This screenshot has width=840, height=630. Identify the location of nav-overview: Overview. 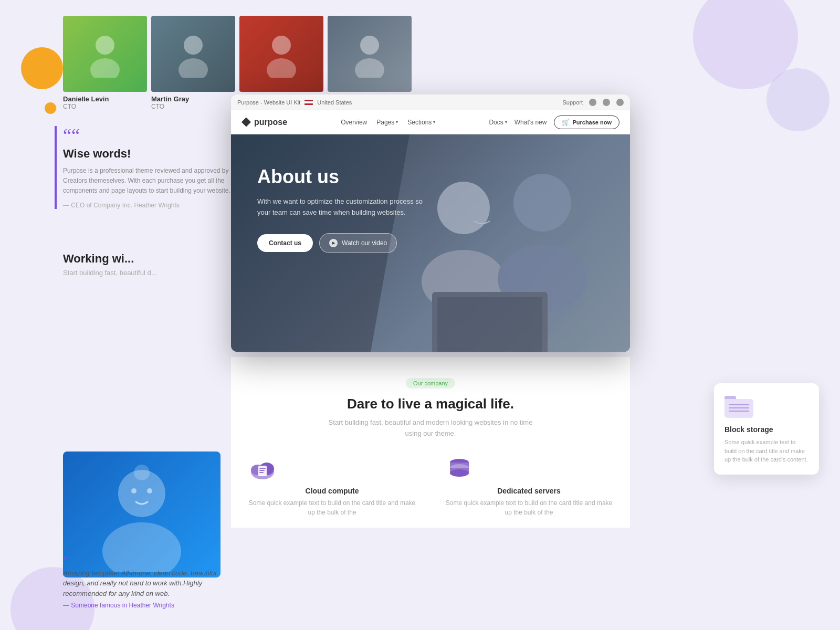
(354, 122).